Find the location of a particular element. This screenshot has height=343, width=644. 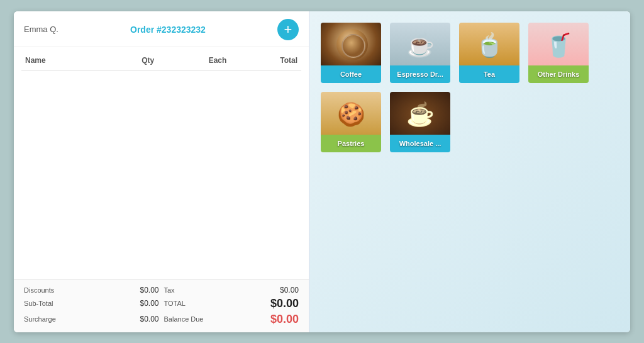

category-card-coffee: Coffee is located at coordinates (351, 53).